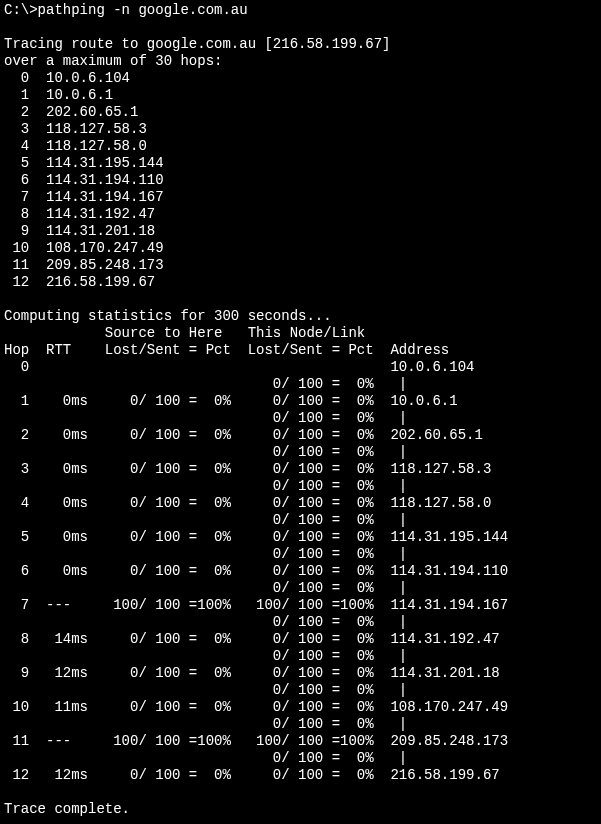  What do you see at coordinates (113, 61) in the screenshot?
I see `over-line: over a maximum of 30 hops:` at bounding box center [113, 61].